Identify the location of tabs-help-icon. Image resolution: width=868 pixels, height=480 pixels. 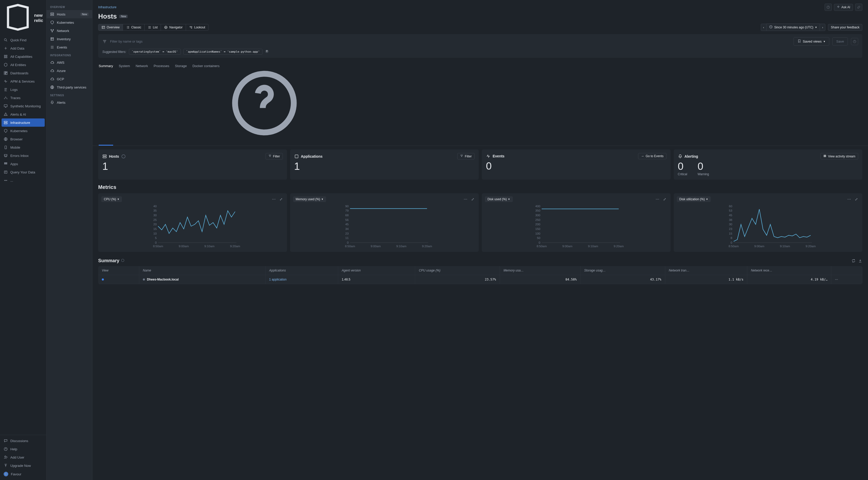
(265, 141).